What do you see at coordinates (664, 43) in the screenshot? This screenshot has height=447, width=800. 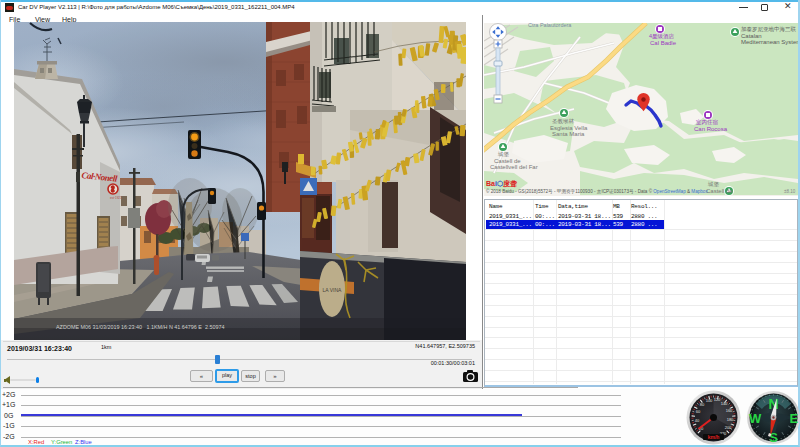 I see `svg-text: Cal Badle` at bounding box center [664, 43].